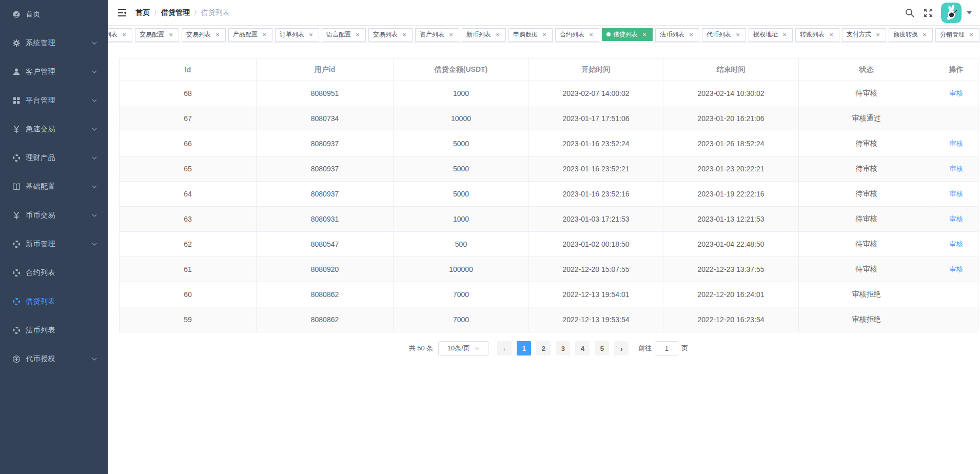 The height and width of the screenshot is (474, 980). I want to click on goto-label: 前往, so click(645, 348).